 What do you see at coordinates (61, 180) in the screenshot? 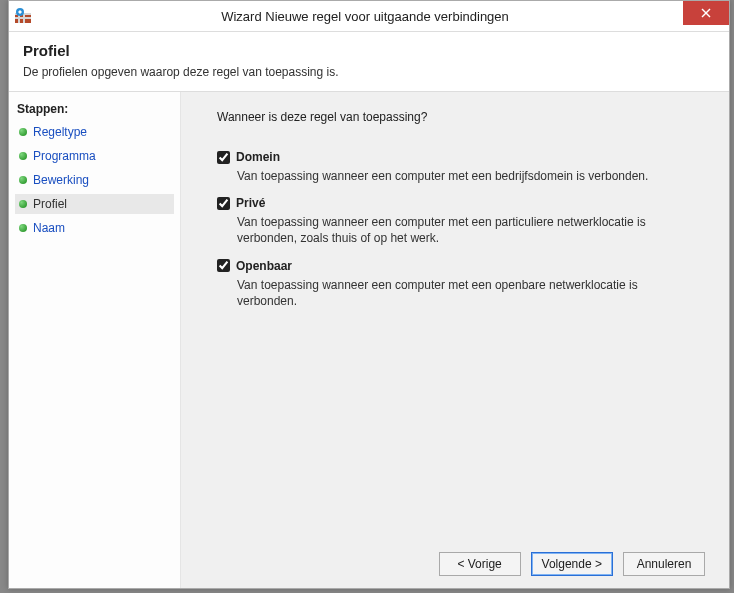
I see `step-label: Bewerking` at bounding box center [61, 180].